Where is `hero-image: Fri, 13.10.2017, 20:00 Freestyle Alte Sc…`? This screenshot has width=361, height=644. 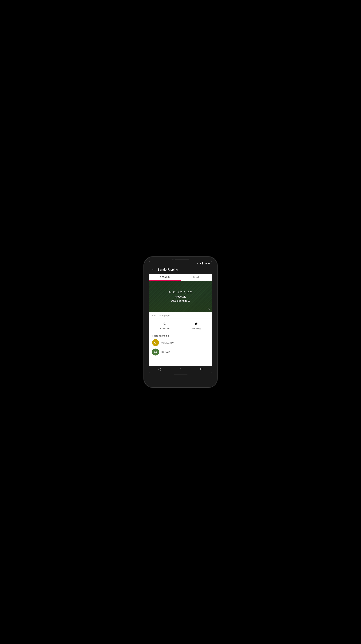
hero-image: Fri, 13.10.2017, 20:00 Freestyle Alte Sc… is located at coordinates (181, 296).